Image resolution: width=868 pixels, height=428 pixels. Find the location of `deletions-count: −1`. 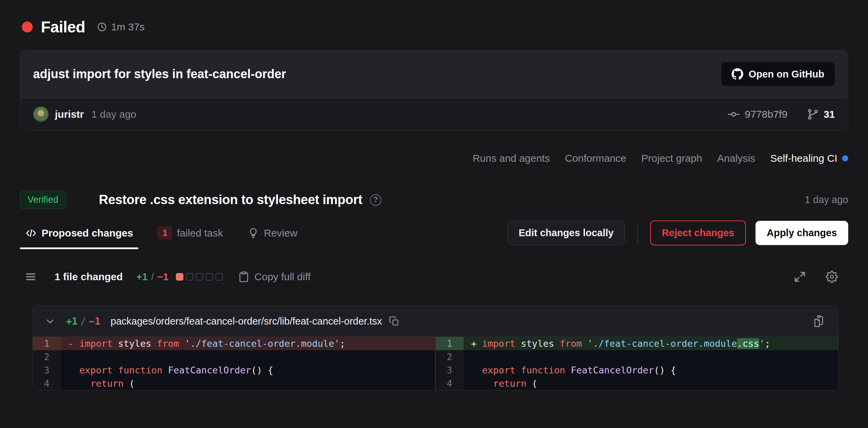

deletions-count: −1 is located at coordinates (163, 277).